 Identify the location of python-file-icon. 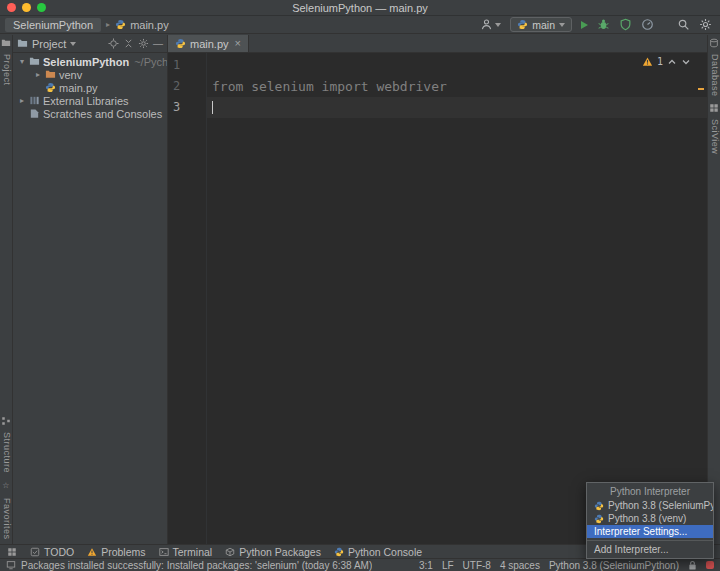
(50, 88).